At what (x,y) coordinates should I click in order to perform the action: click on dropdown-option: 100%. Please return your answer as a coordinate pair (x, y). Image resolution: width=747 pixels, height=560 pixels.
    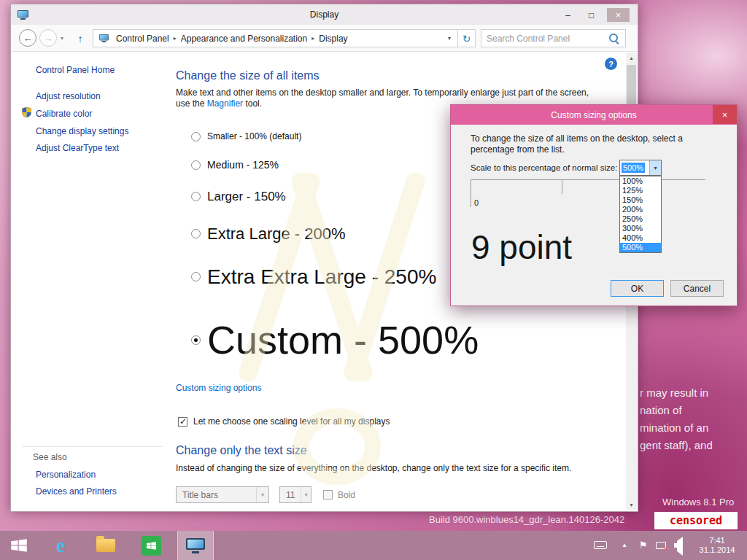
    Looking at the image, I should click on (640, 181).